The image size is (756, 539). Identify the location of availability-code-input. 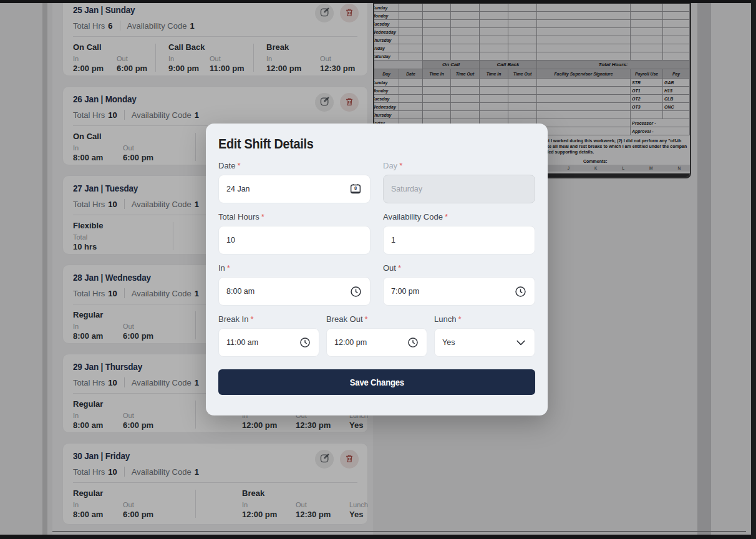
(459, 240).